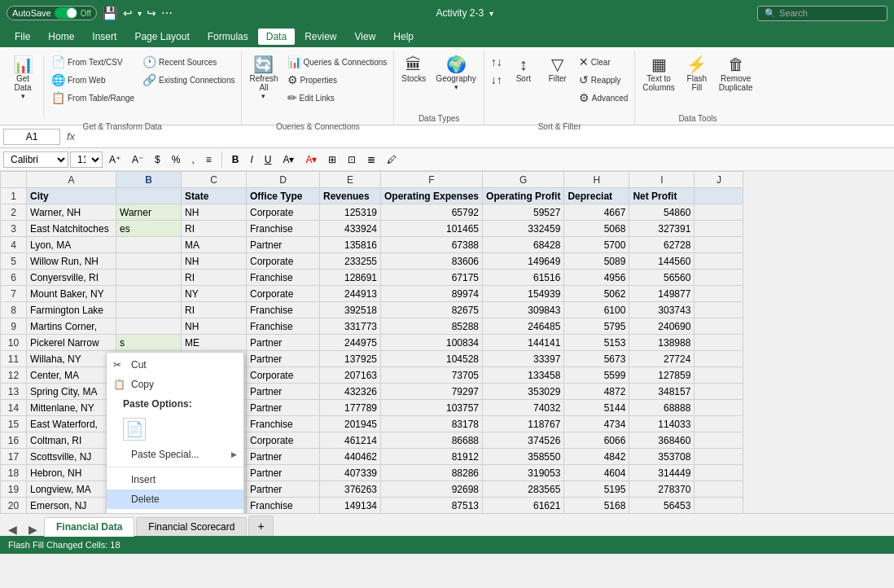 The height and width of the screenshot is (588, 894). Describe the element at coordinates (497, 62) in the screenshot. I see `sort-asc-button: ↑↓` at that location.